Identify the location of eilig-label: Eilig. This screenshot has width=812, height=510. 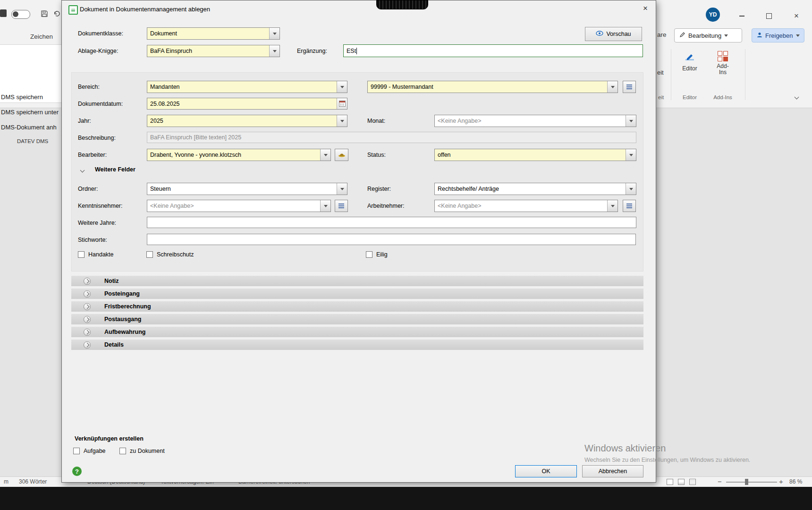
(382, 255).